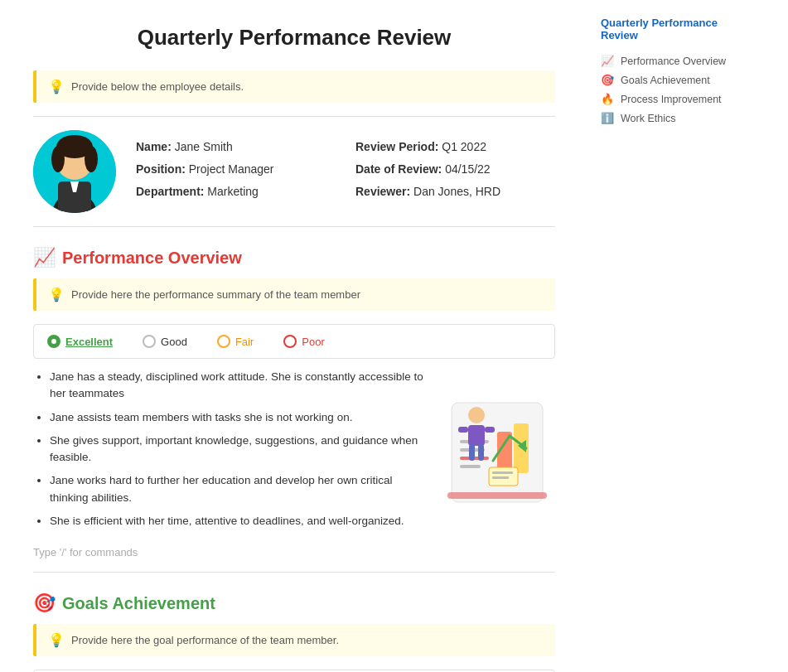  I want to click on performance-illustration, so click(497, 452).